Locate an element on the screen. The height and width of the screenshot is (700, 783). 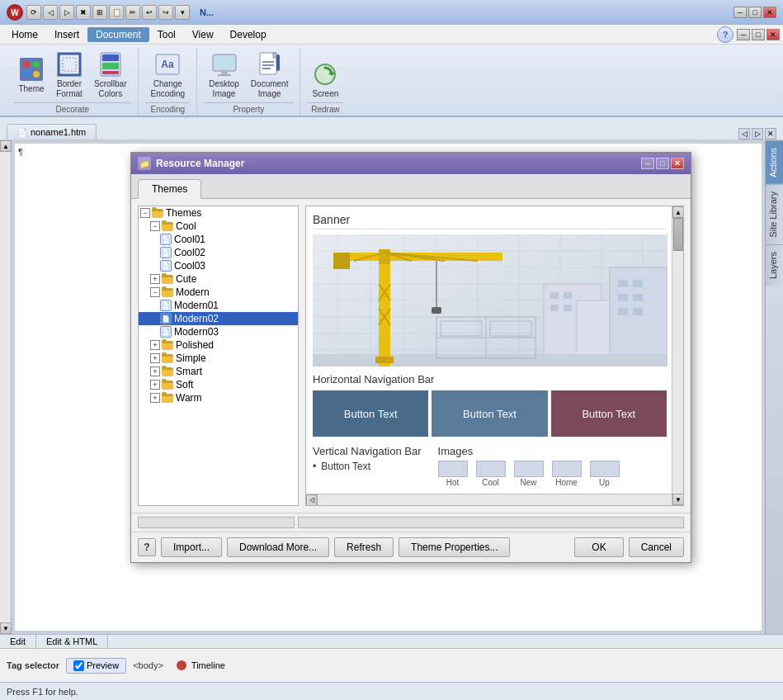
dialog-tab-themes: Themes is located at coordinates (170, 189).